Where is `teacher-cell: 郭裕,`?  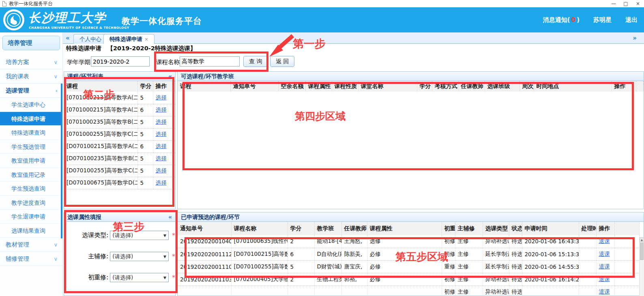 teacher-cell: 郭裕, is located at coordinates (354, 279).